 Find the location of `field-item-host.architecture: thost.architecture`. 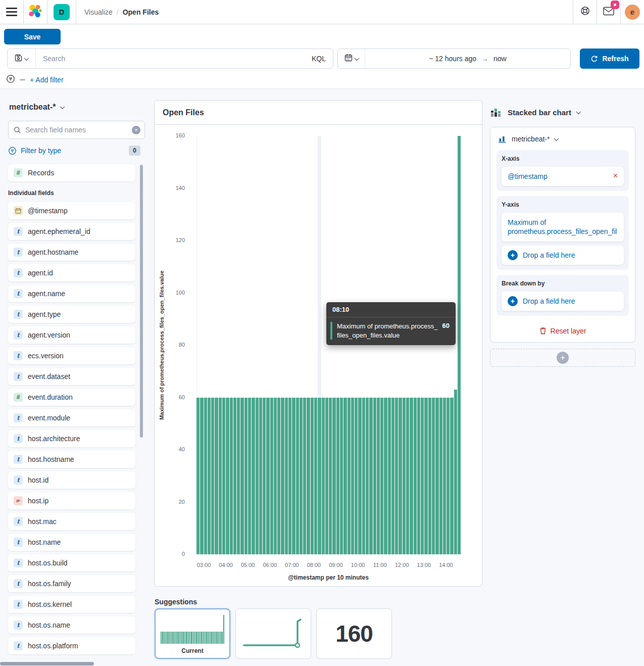

field-item-host.architecture: thost.architecture is located at coordinates (72, 439).